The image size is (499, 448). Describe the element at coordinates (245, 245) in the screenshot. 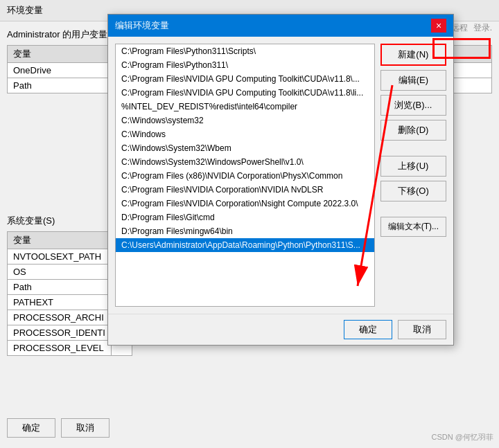

I see `list-item: C:\Users\Administrator\AppData\Roaming\P…` at that location.